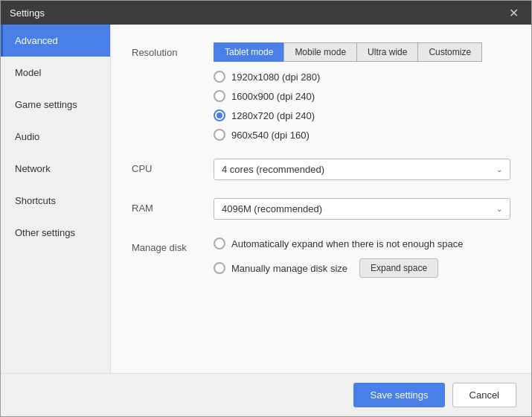 The image size is (532, 417). What do you see at coordinates (362, 135) in the screenshot?
I see `resolution-option-4: 960x540 (dpi 160)` at bounding box center [362, 135].